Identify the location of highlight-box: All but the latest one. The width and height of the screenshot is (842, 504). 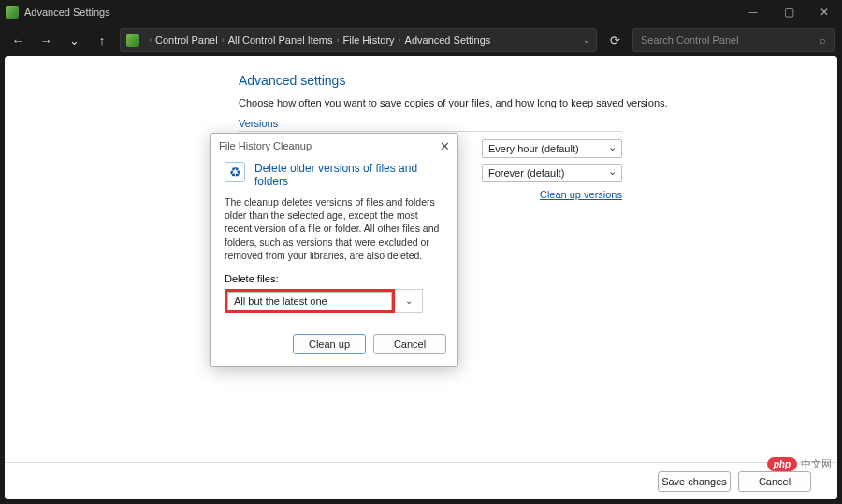
(310, 301).